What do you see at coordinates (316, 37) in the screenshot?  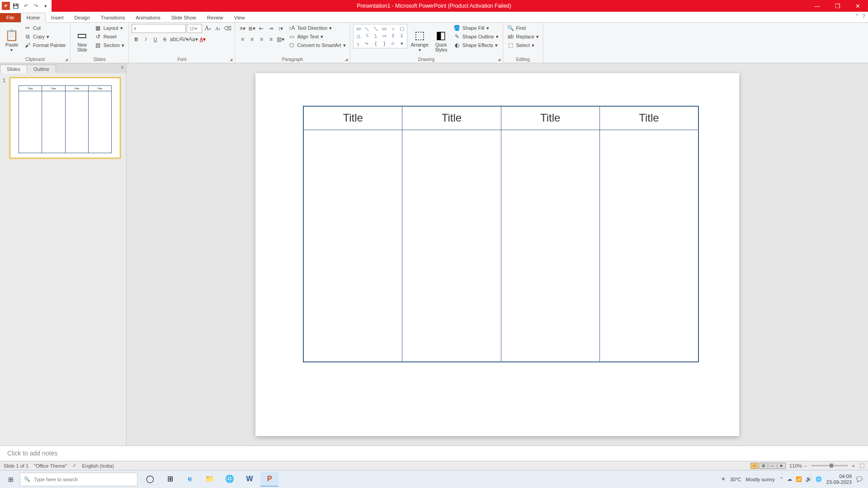 I see `align-text-button: ▭Align Text ▾` at bounding box center [316, 37].